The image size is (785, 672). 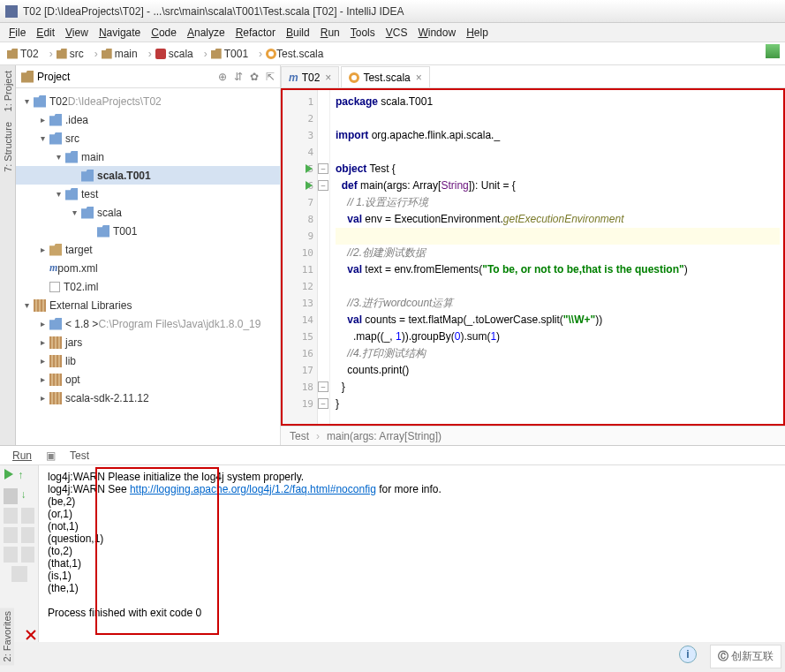 I want to click on structure-tool-tab: 7: Structure, so click(x=8, y=147).